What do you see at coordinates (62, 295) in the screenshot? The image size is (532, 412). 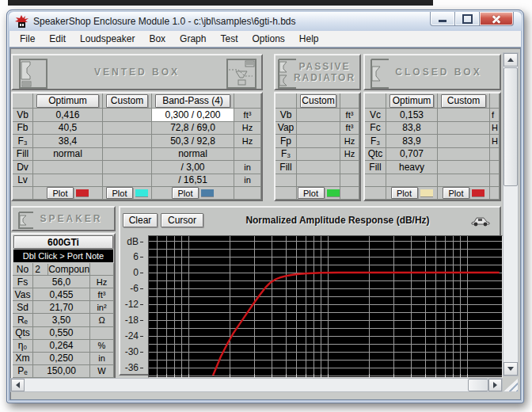 I see `value-cell: 0,455` at bounding box center [62, 295].